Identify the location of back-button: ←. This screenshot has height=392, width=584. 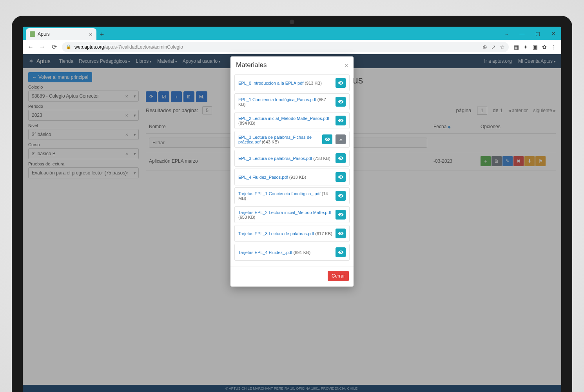
(31, 47).